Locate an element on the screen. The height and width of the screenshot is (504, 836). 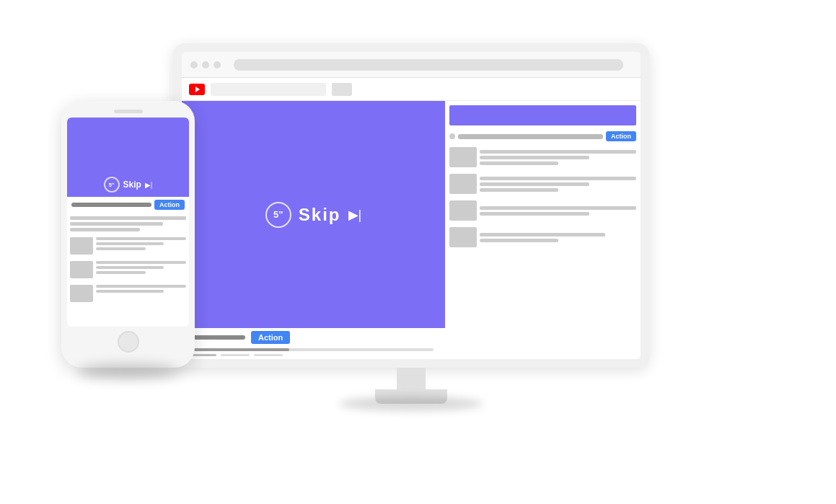
youtube-logo-icon is located at coordinates (197, 89).